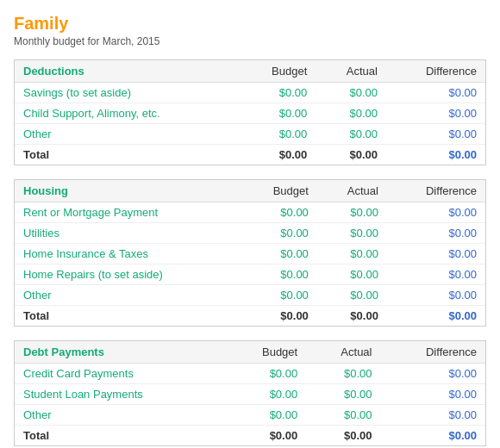  What do you see at coordinates (127, 72) in the screenshot?
I see `section-deductions-heading: Deductions` at bounding box center [127, 72].